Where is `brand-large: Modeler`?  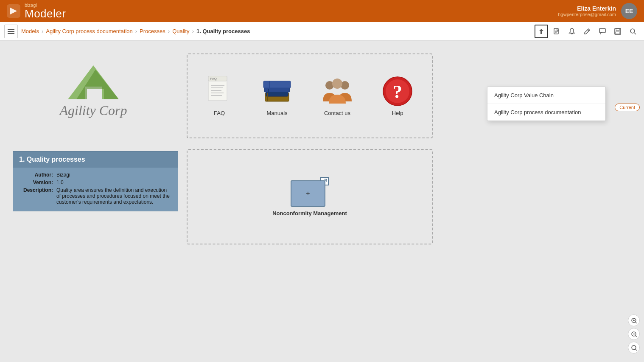
brand-large: Modeler is located at coordinates (45, 14).